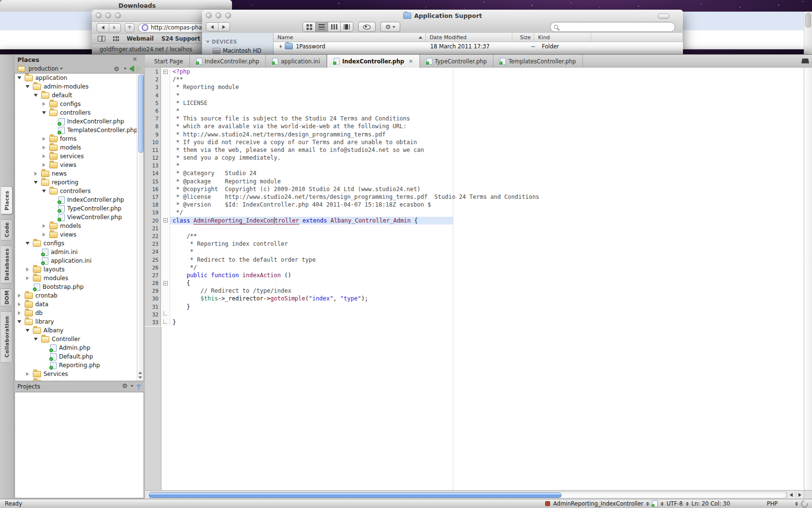 The image size is (812, 508). I want to click on tree-item-bootstrap-php: Bootstrap.php, so click(76, 287).